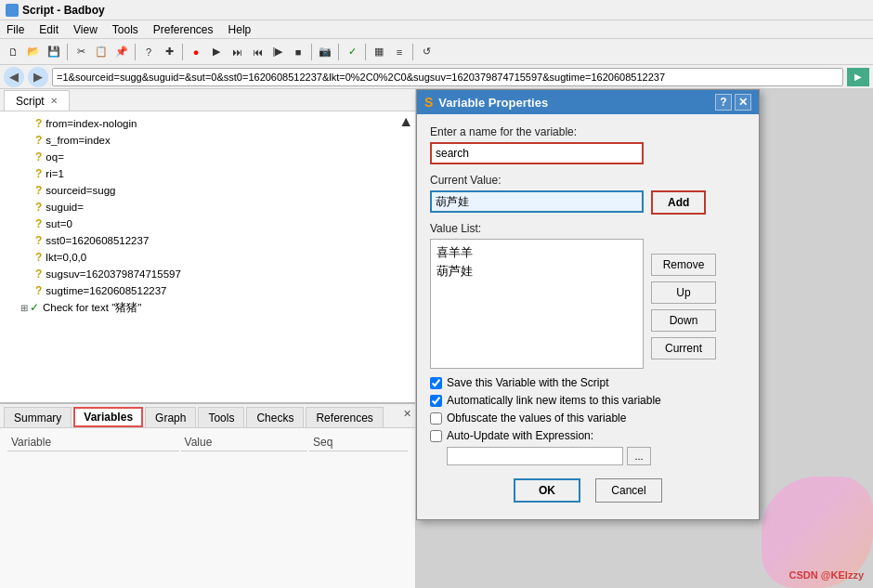 The height and width of the screenshot is (588, 873). What do you see at coordinates (588, 132) in the screenshot?
I see `name-label: Enter a name for the variable:` at bounding box center [588, 132].